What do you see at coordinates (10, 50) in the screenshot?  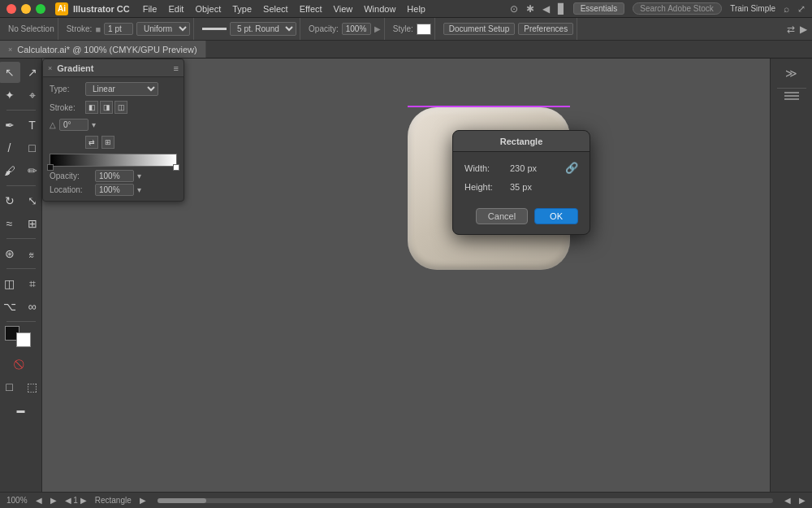 I see `doc-tab-close: ×` at bounding box center [10, 50].